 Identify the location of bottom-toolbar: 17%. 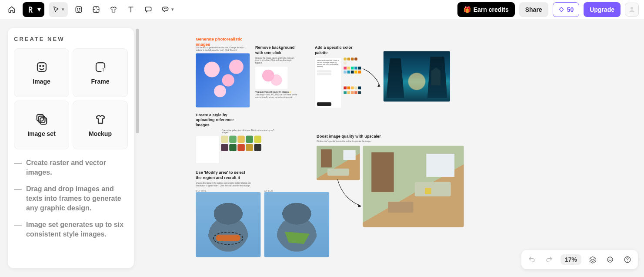
(580, 260).